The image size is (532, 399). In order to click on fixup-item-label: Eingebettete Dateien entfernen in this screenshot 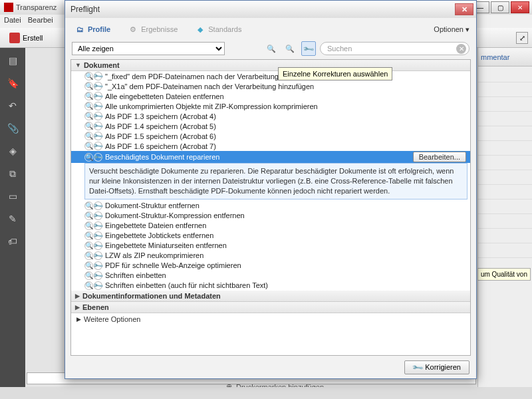, I will do `click(156, 225)`.